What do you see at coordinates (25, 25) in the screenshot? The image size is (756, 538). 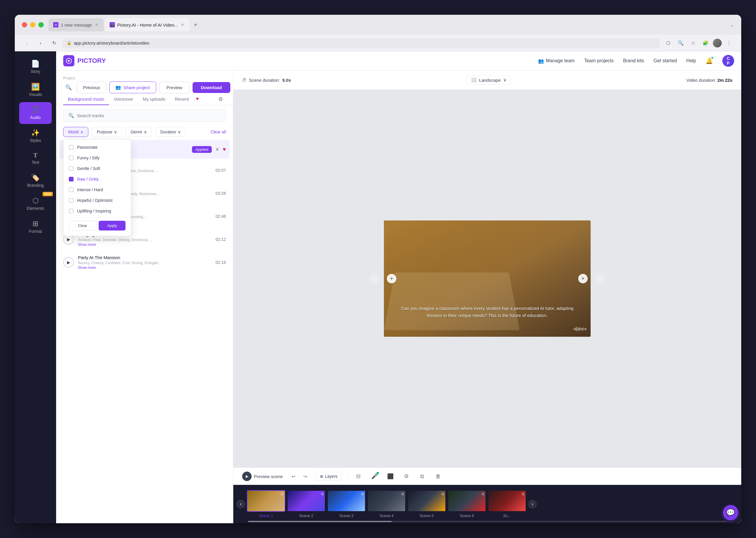 I see `close-button` at bounding box center [25, 25].